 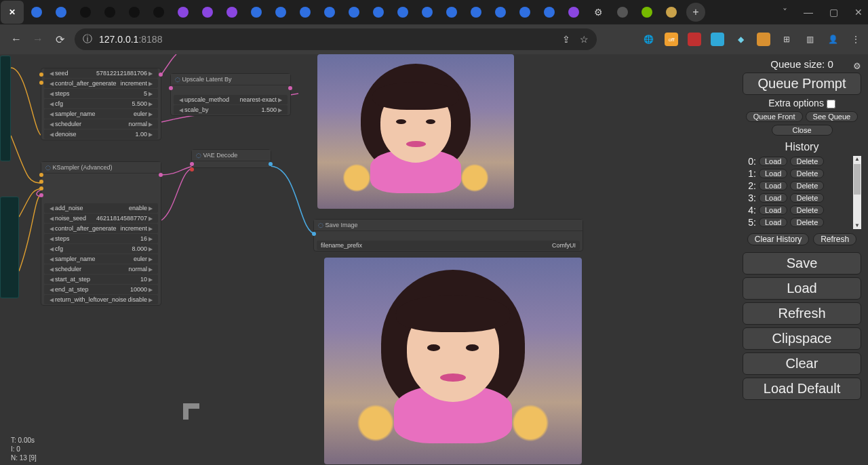 I want to click on extensions-icon: ⊞, so click(x=787, y=39).